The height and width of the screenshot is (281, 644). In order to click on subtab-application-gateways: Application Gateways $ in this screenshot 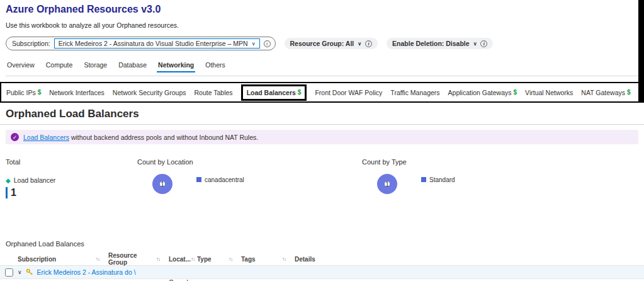, I will do `click(483, 93)`.